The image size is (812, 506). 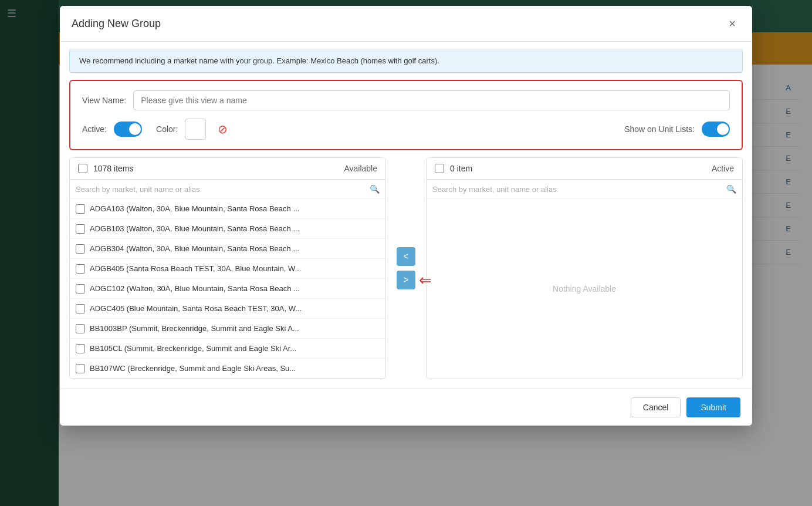 What do you see at coordinates (228, 349) in the screenshot?
I see `list-item: BB105CL (Summit, Breckenridge, Summit an…` at bounding box center [228, 349].